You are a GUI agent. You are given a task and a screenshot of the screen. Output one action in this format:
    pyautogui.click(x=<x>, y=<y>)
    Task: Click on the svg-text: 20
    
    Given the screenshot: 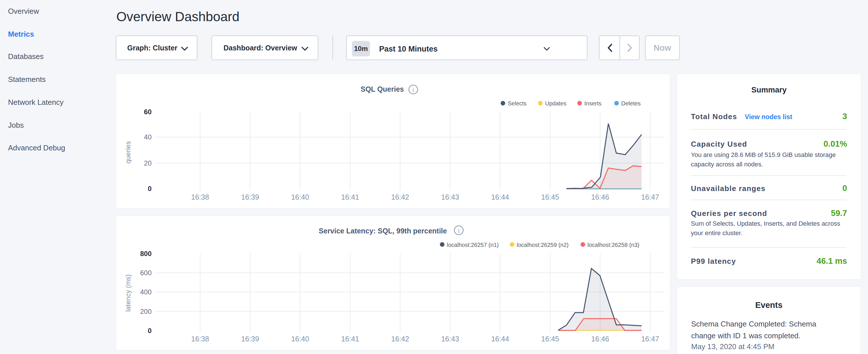 What is the action you would take?
    pyautogui.click(x=148, y=163)
    